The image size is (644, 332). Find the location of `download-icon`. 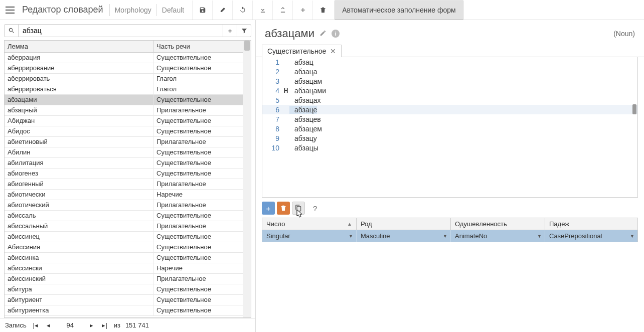

download-icon is located at coordinates (262, 10).